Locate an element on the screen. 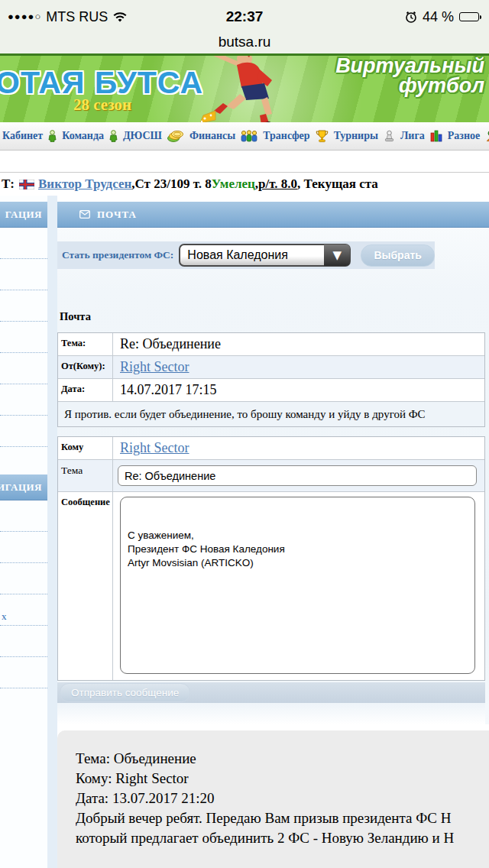  trophy-icon is located at coordinates (322, 136).